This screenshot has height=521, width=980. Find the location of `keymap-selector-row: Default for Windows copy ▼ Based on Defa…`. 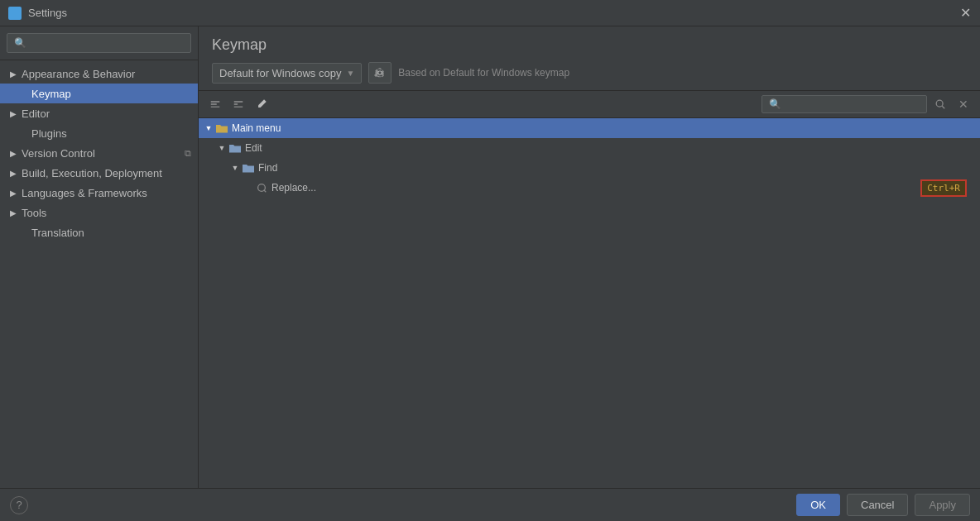

keymap-selector-row: Default for Windows copy ▼ Based on Defa… is located at coordinates (589, 73).